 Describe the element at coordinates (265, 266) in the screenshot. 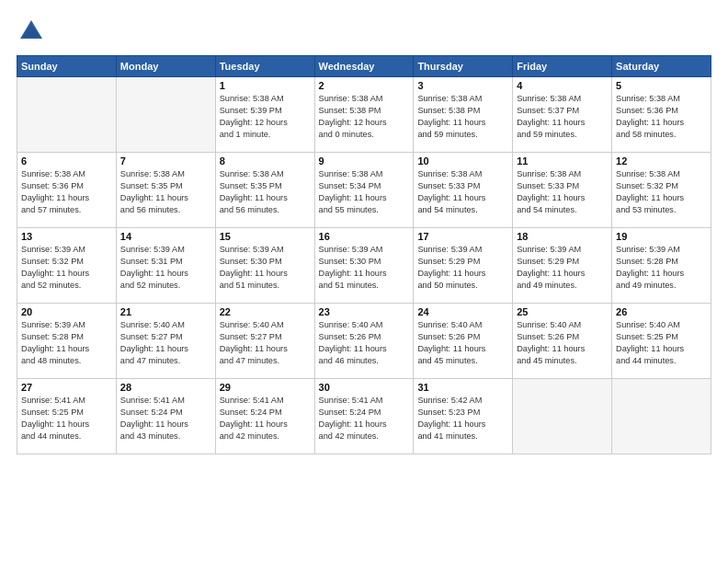

I see `calendar-cell: 15Sunrise: 5:39 AMSunset: 5:30 PMDayligh…` at that location.